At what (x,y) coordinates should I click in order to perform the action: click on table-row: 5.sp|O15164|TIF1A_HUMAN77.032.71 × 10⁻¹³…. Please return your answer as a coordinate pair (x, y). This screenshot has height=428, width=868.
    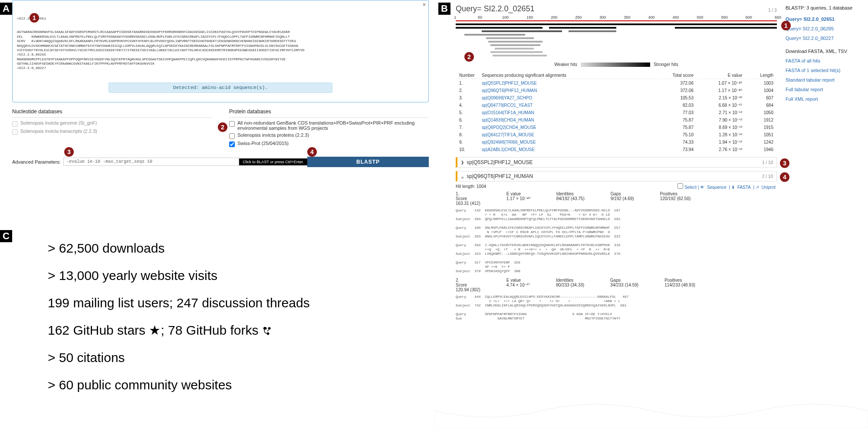
    Looking at the image, I should click on (616, 113).